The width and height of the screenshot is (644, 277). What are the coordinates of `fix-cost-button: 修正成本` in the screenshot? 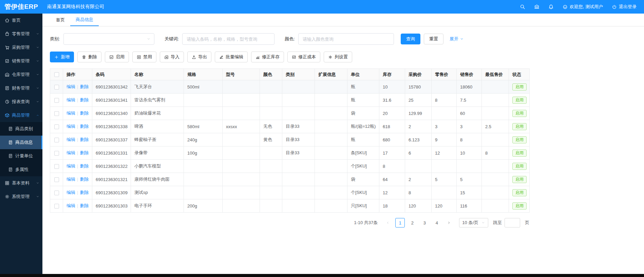 It's located at (304, 57).